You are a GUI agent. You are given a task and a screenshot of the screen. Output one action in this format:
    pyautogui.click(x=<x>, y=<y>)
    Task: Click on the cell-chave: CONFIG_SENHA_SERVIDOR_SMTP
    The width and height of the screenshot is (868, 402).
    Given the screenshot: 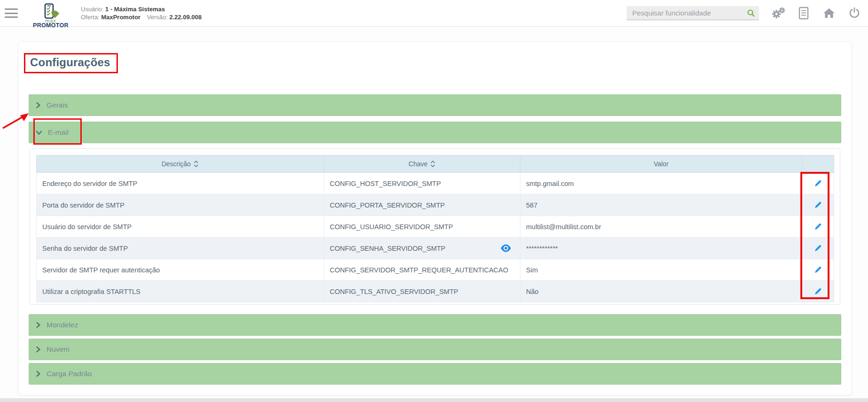 What is the action you would take?
    pyautogui.click(x=422, y=248)
    